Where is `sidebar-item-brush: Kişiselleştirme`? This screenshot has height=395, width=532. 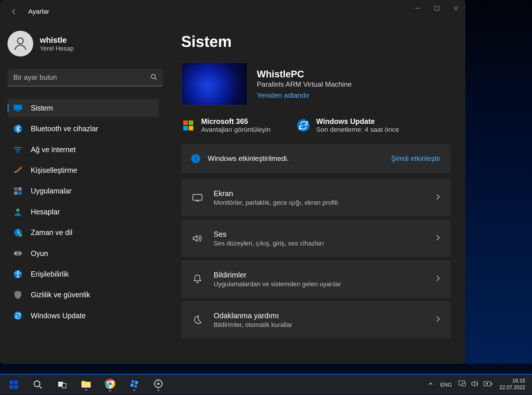
sidebar-item-brush: Kişiselleştirme is located at coordinates (83, 170).